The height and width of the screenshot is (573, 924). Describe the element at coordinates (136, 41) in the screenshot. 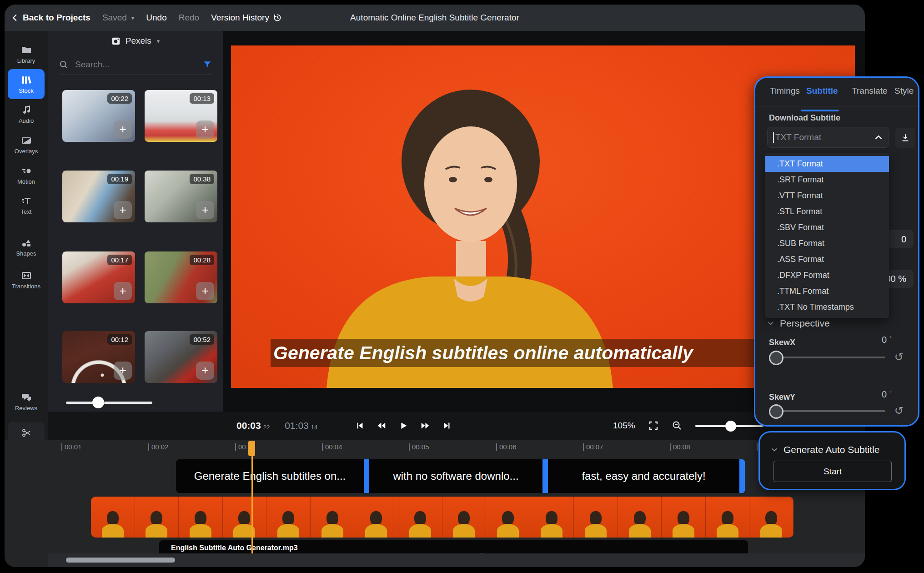

I see `stock-source-dropdown: Pexels ▾` at that location.